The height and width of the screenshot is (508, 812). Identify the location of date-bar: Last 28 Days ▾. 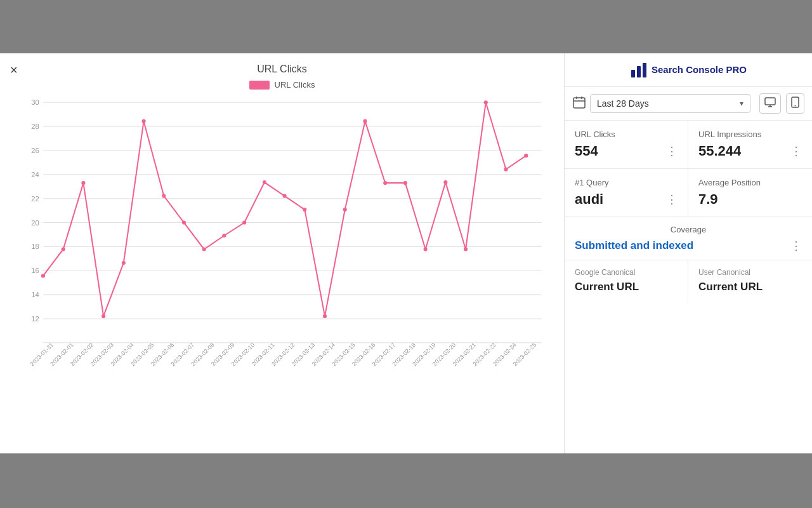
(688, 104).